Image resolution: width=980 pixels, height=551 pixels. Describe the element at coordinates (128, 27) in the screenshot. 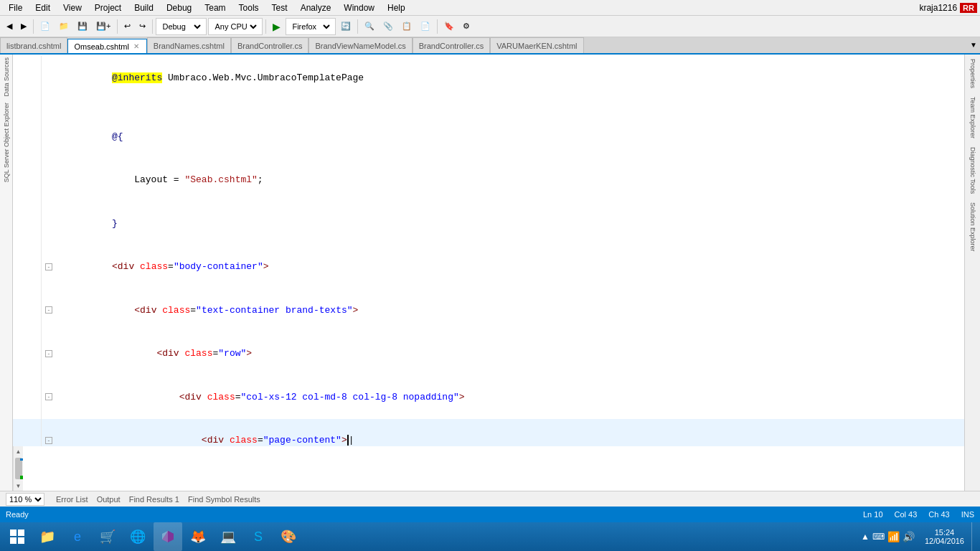

I see `undo-button: ↩` at that location.